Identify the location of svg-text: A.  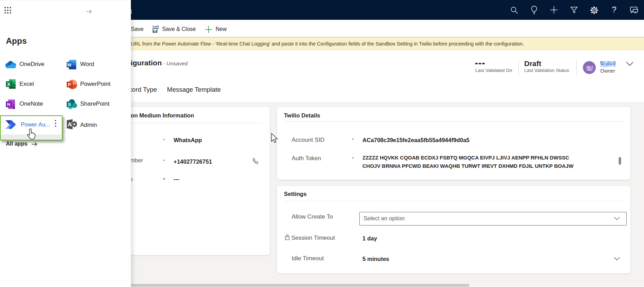
(70, 124).